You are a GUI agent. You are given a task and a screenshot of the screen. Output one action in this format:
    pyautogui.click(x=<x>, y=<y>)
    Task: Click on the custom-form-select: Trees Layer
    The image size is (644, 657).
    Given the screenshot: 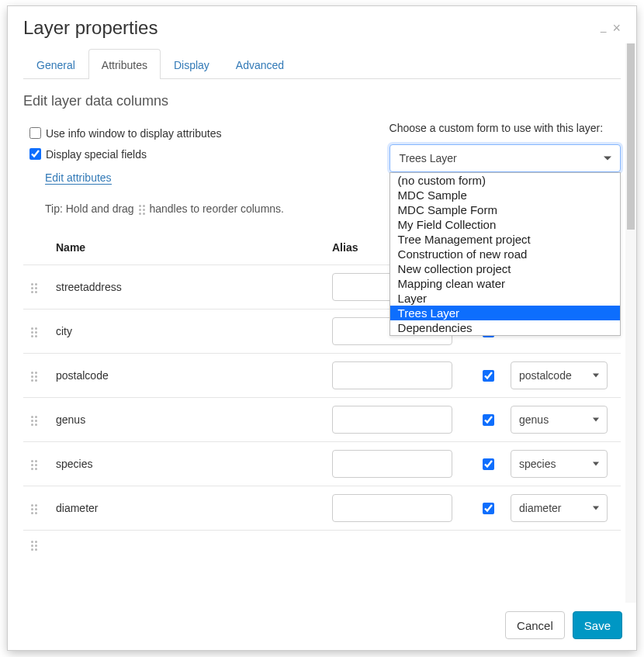 What is the action you would take?
    pyautogui.click(x=505, y=158)
    